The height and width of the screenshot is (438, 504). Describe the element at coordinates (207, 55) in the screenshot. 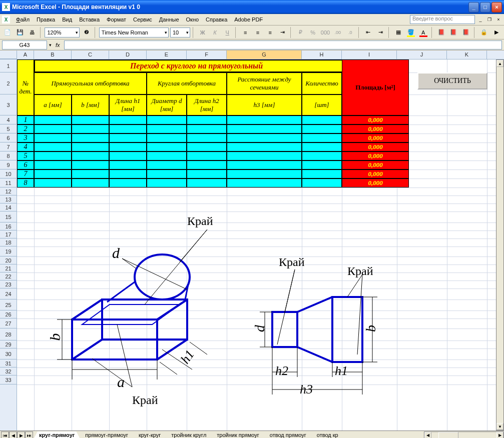

I see `col-header-F: F` at that location.